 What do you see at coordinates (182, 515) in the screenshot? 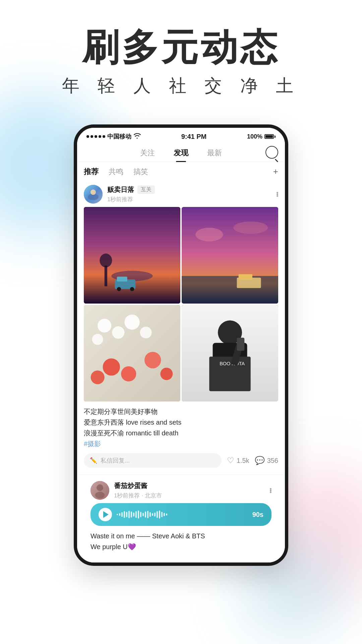
I see `waveform` at bounding box center [182, 515].